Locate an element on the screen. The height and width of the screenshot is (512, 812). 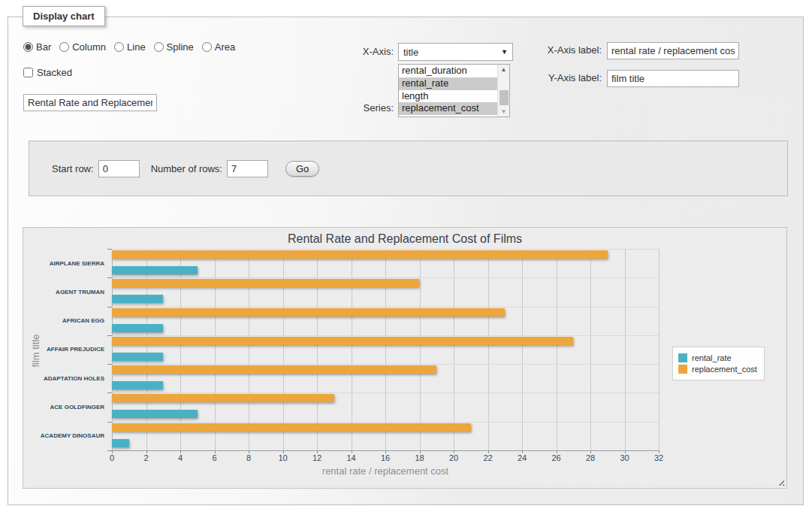
x-axis-tick-label: 12 is located at coordinates (317, 458).